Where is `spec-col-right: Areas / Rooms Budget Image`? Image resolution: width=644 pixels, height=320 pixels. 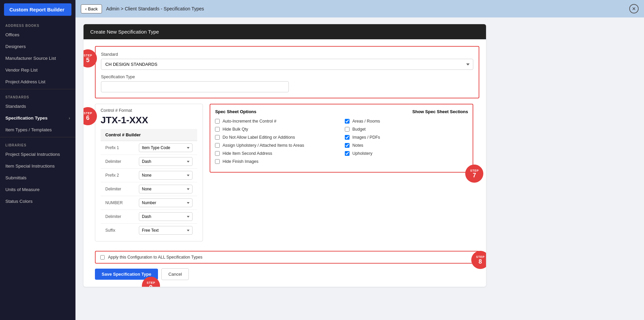
spec-col-right: Areas / Rooms Budget Image is located at coordinates (407, 143).